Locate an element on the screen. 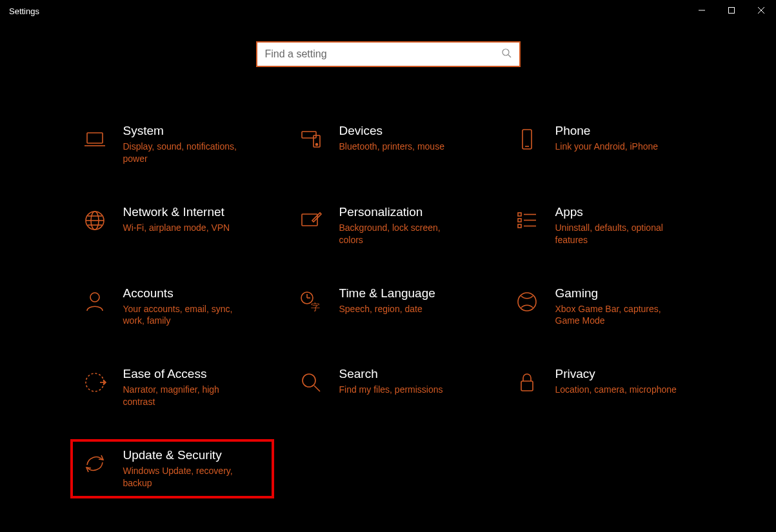 The width and height of the screenshot is (776, 532). paintbrush-icon is located at coordinates (311, 221).